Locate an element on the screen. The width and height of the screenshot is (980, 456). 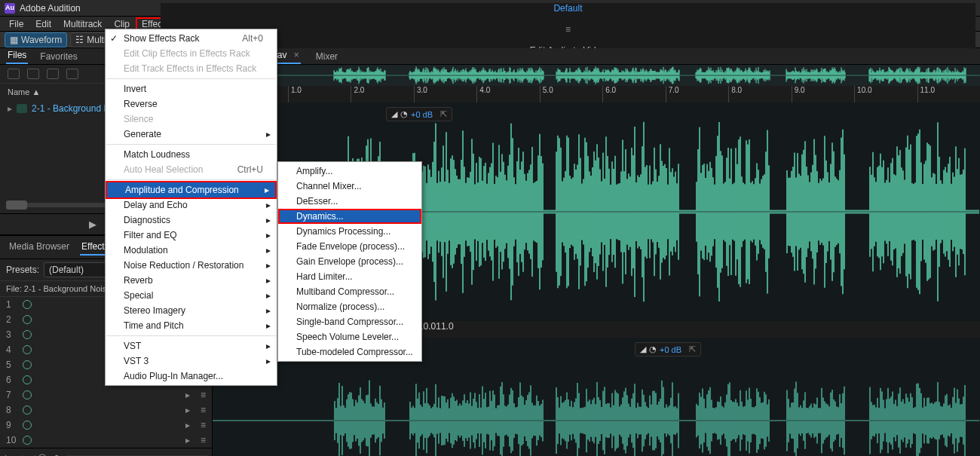
import-icon is located at coordinates (72, 74).